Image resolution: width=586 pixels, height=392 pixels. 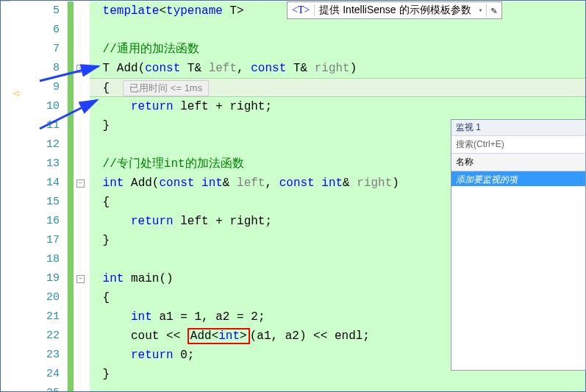 What do you see at coordinates (50, 164) in the screenshot?
I see `line-number: 13` at bounding box center [50, 164].